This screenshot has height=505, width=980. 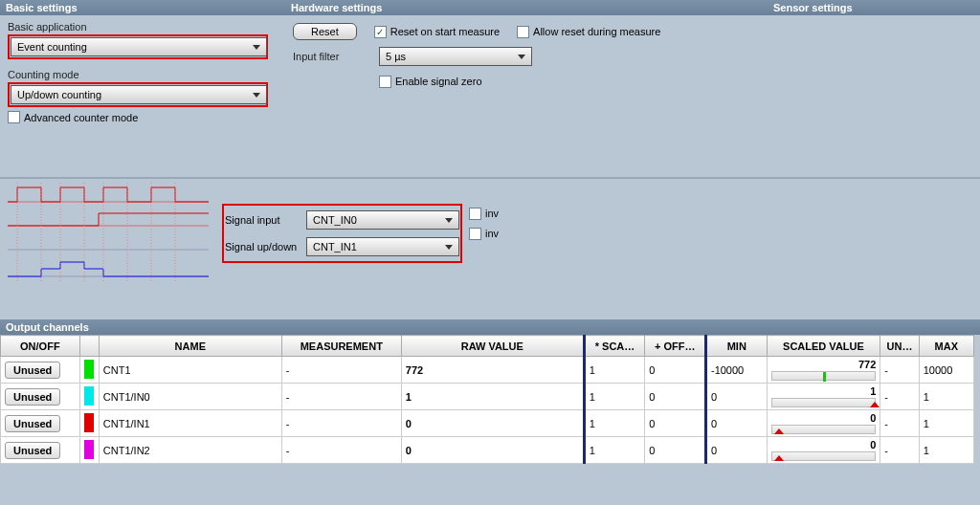 What do you see at coordinates (946, 346) in the screenshot?
I see `col-max: MAX` at bounding box center [946, 346].